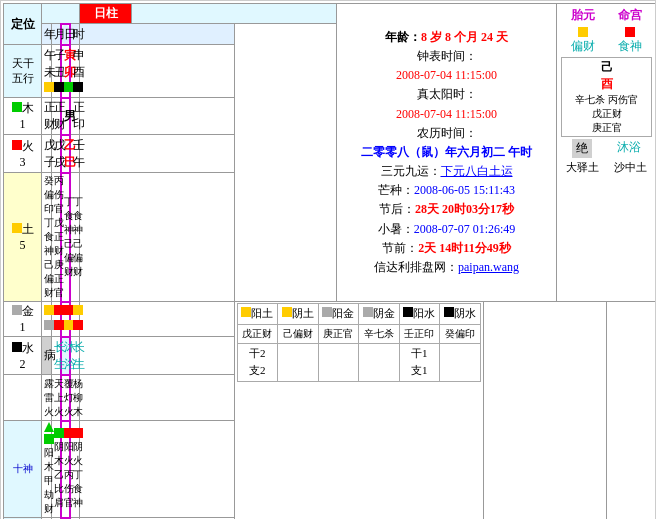 Image resolution: width=656 pixels, height=519 pixels. Describe the element at coordinates (246, 312) in the screenshot. I see `yangtu-sq` at that location.